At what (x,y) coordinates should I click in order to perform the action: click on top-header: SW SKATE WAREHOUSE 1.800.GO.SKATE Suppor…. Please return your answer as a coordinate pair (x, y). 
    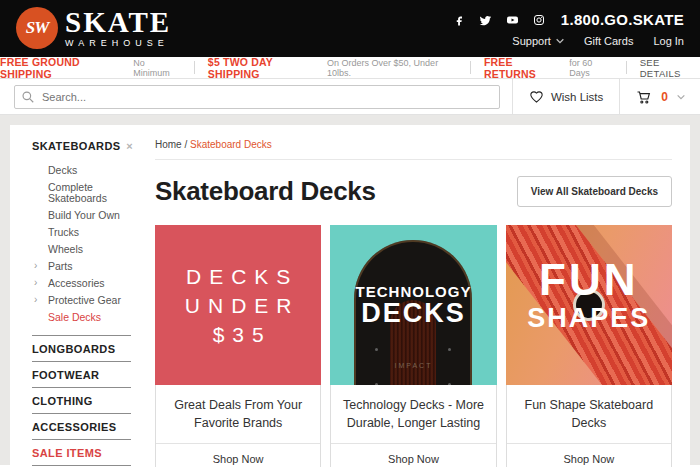
    Looking at the image, I should click on (350, 28).